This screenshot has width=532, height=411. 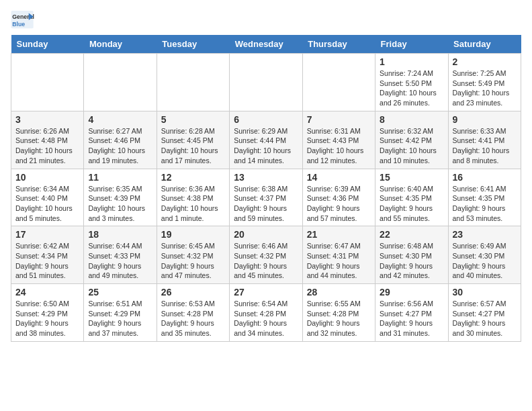 What do you see at coordinates (193, 313) in the screenshot?
I see `calendar-cell: 26Sunrise: 6:53 AM Sunset: 4:28 PM Dayli…` at bounding box center [193, 313].